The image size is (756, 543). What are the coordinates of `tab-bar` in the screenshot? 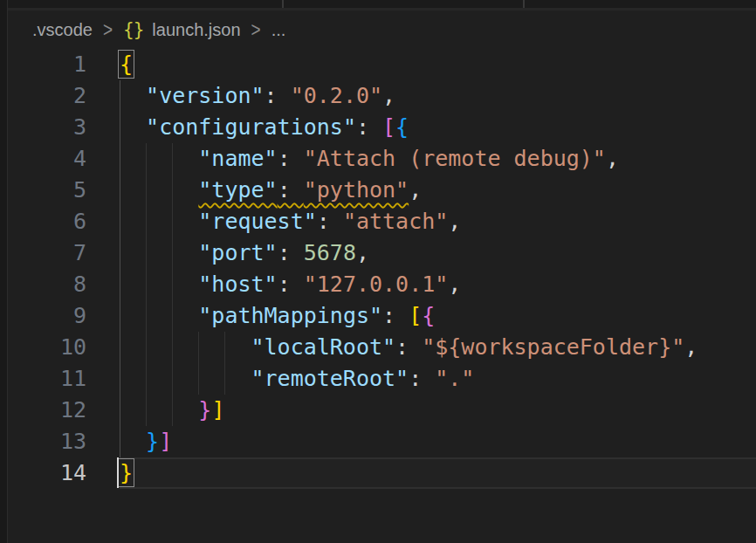 It's located at (382, 3).